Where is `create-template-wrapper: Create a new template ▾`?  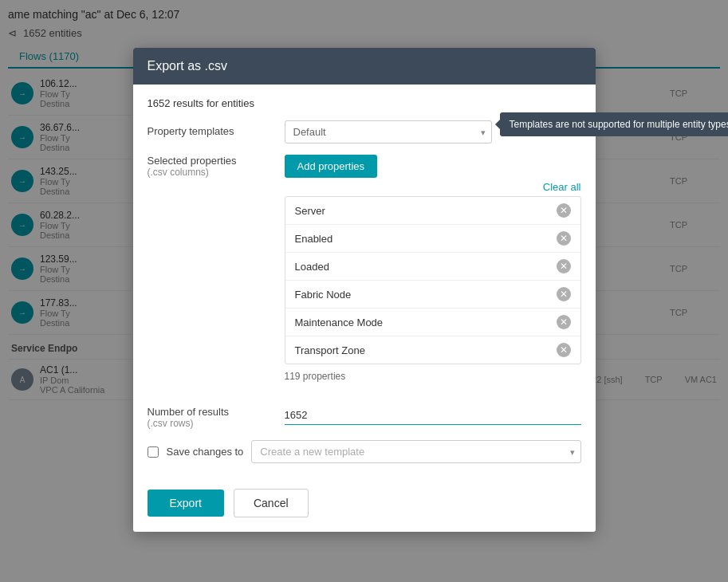 create-template-wrapper: Create a new template ▾ is located at coordinates (416, 451).